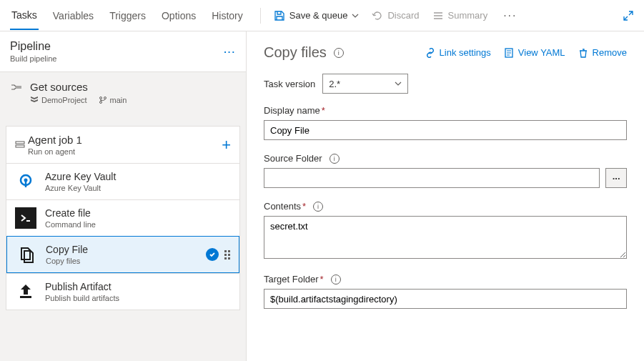 The width and height of the screenshot is (644, 361). Describe the element at coordinates (123, 292) in the screenshot. I see `task-row-publish-artifact: Publish Artifact Publish build artifacts` at that location.